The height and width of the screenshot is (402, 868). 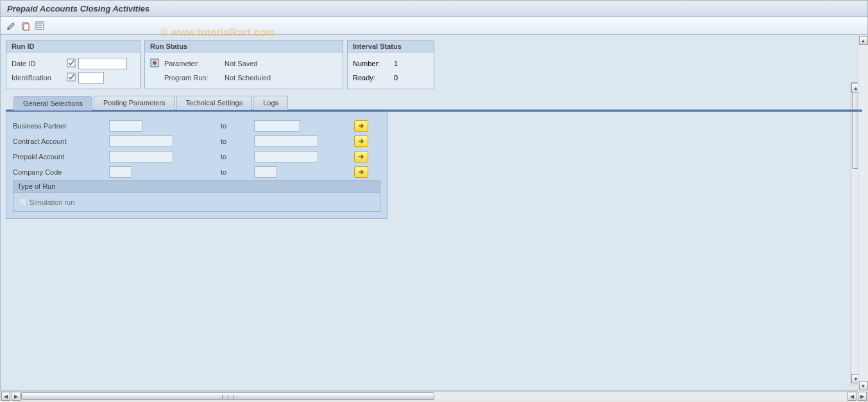 What do you see at coordinates (135, 103) in the screenshot?
I see `tab-posting-parameters: Posting Parameters` at bounding box center [135, 103].